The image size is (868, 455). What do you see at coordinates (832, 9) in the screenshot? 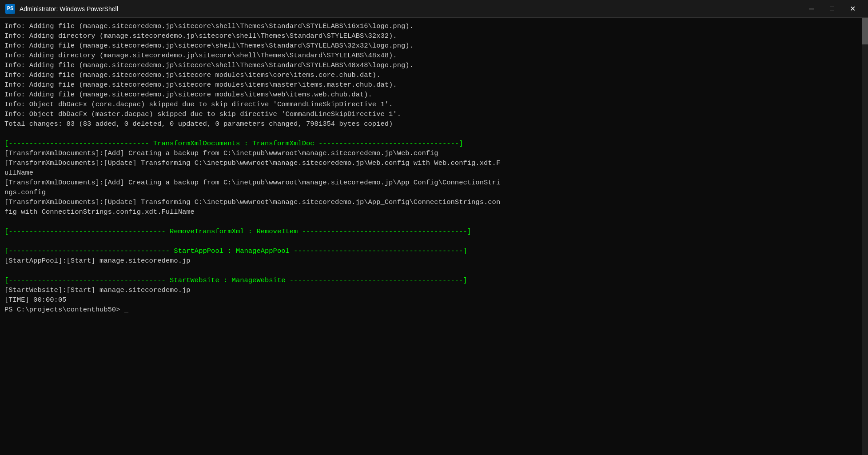
I see `maximize-button: □` at bounding box center [832, 9].